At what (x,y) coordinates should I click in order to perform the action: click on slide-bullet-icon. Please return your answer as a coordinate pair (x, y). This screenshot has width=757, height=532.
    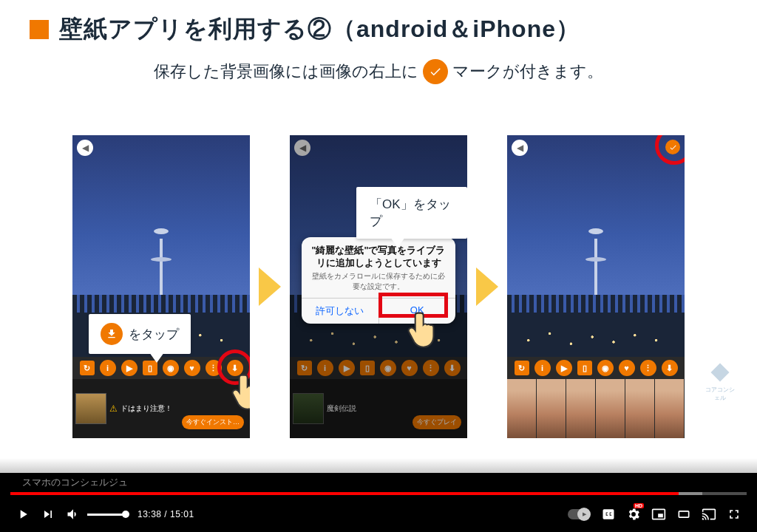
    Looking at the image, I should click on (39, 30).